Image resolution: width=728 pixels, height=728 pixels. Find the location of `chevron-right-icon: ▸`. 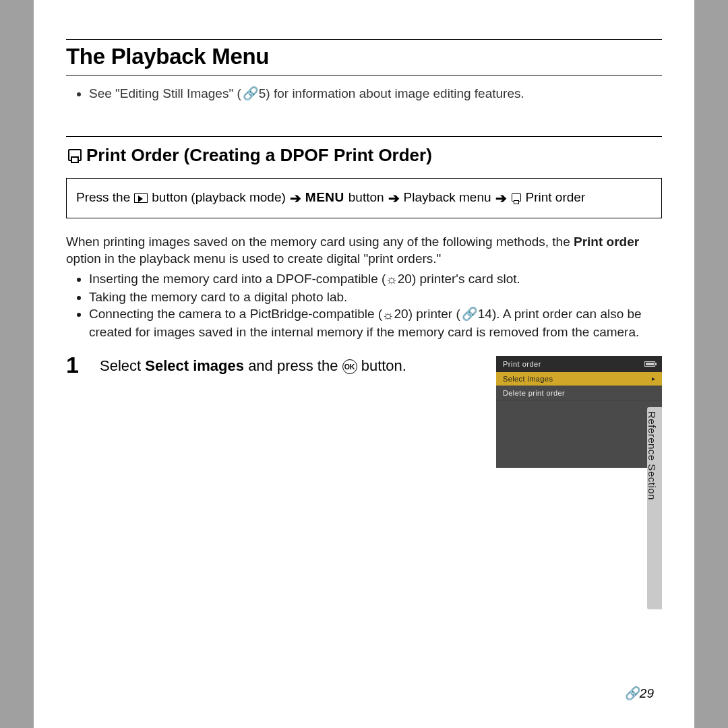

chevron-right-icon: ▸ is located at coordinates (654, 379).